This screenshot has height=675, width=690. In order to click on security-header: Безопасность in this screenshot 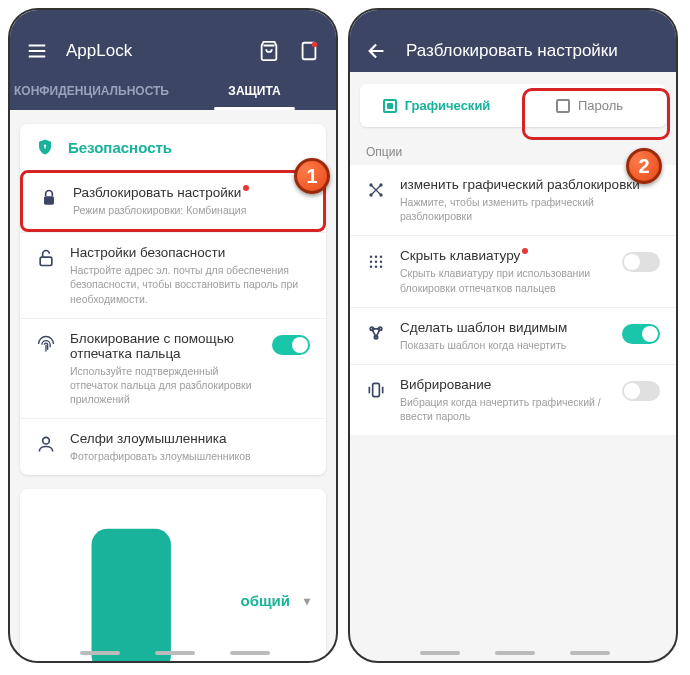, I will do `click(173, 147)`.